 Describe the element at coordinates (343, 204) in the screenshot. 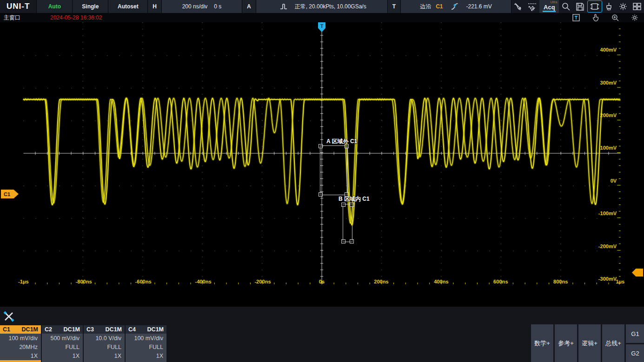

I see `zone-b-handle-tl` at that location.